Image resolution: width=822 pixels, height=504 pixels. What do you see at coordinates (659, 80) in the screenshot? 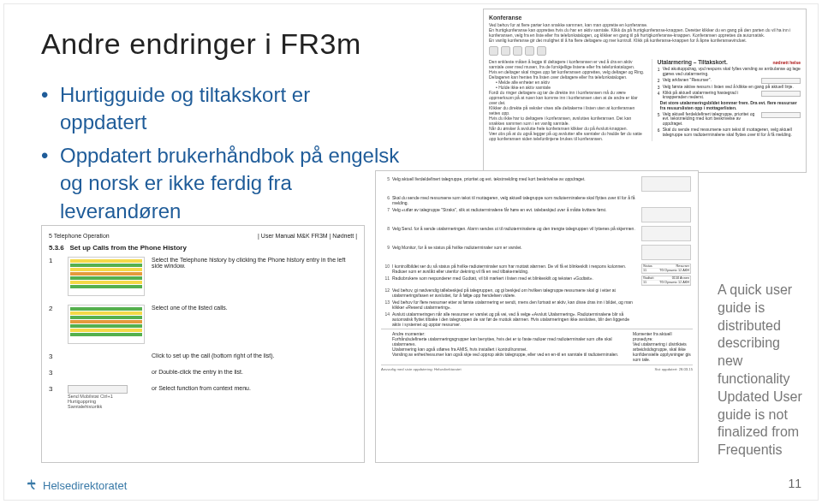
I see `step-num: 2` at bounding box center [659, 80].